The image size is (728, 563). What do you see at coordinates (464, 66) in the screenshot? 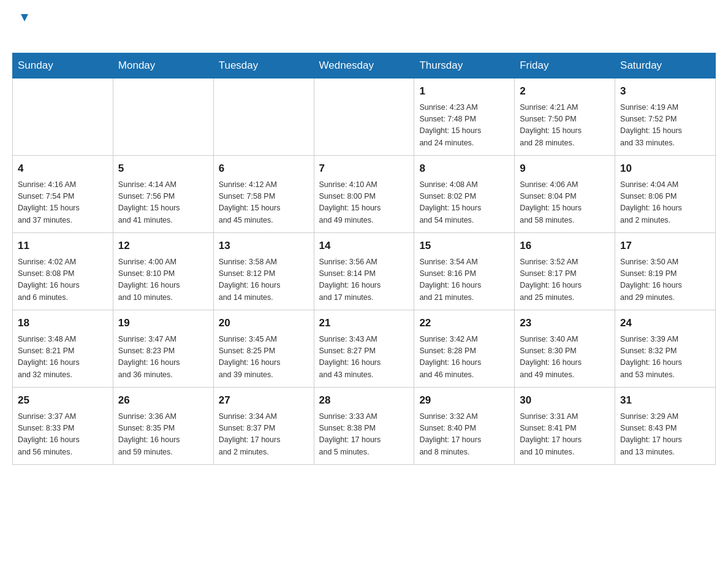
I see `header-thursday: Thursday` at bounding box center [464, 66].